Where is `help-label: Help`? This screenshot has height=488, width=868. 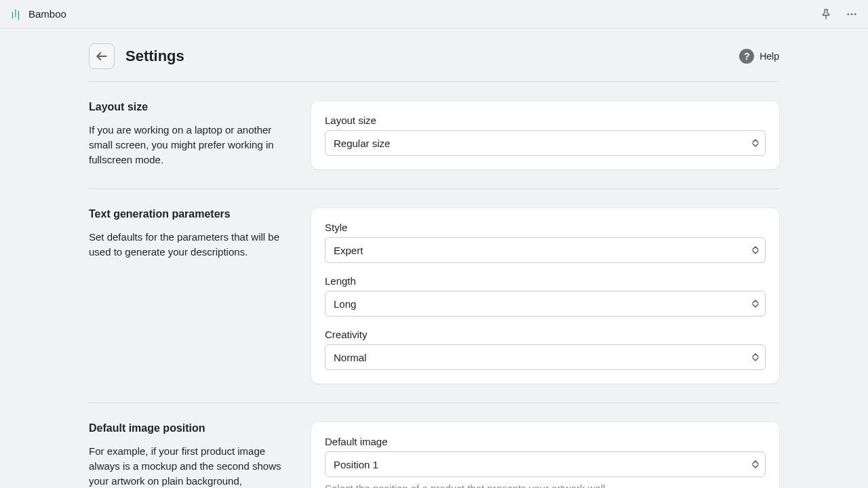
help-label: Help is located at coordinates (769, 56).